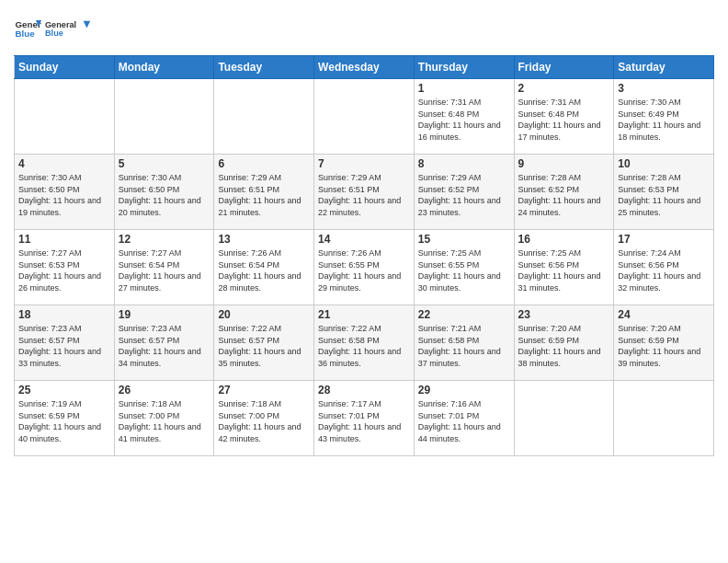 Image resolution: width=728 pixels, height=563 pixels. What do you see at coordinates (364, 265) in the screenshot?
I see `day-info-line: Sunset: 6:55 PM` at bounding box center [364, 265].